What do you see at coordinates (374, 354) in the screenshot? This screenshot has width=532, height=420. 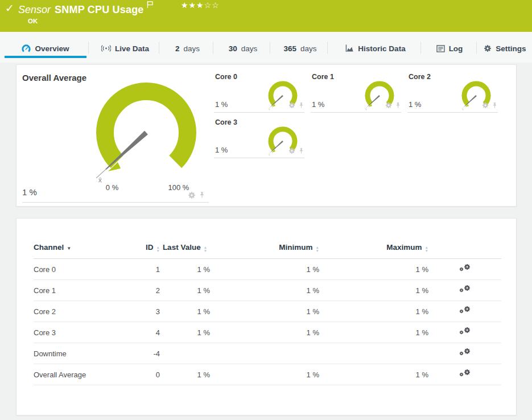 I see `cell-maximum` at bounding box center [374, 354].